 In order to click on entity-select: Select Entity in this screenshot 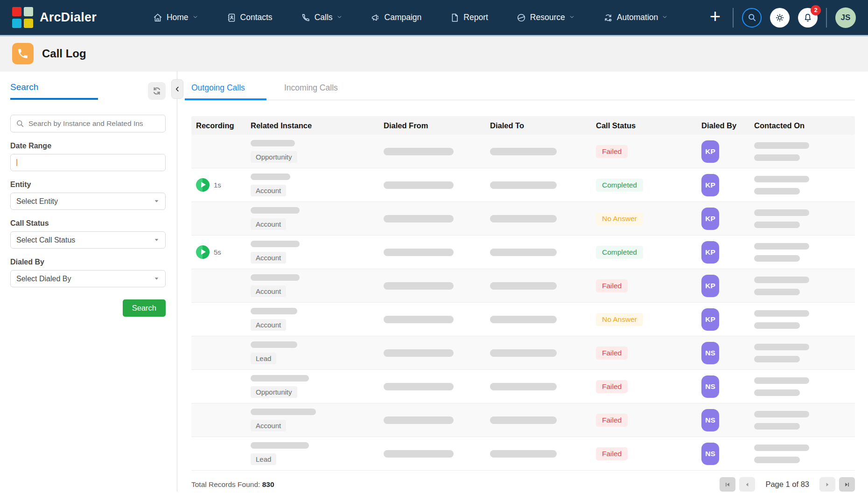, I will do `click(88, 201)`.